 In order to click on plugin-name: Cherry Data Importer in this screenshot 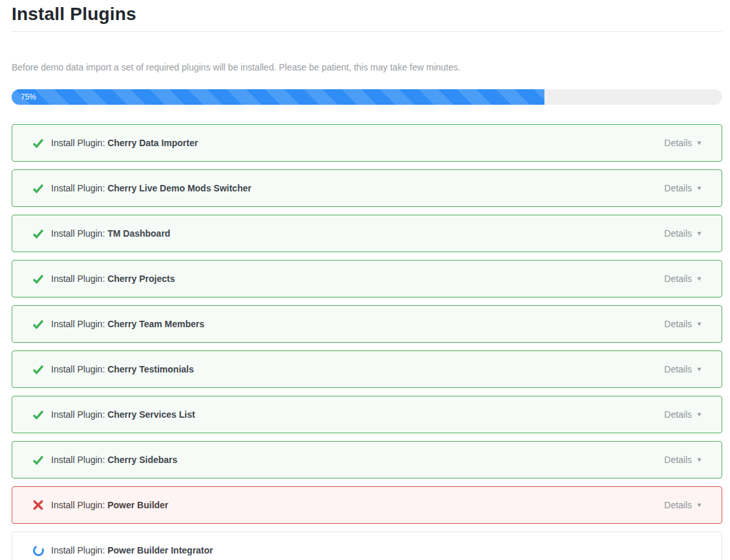, I will do `click(153, 143)`.